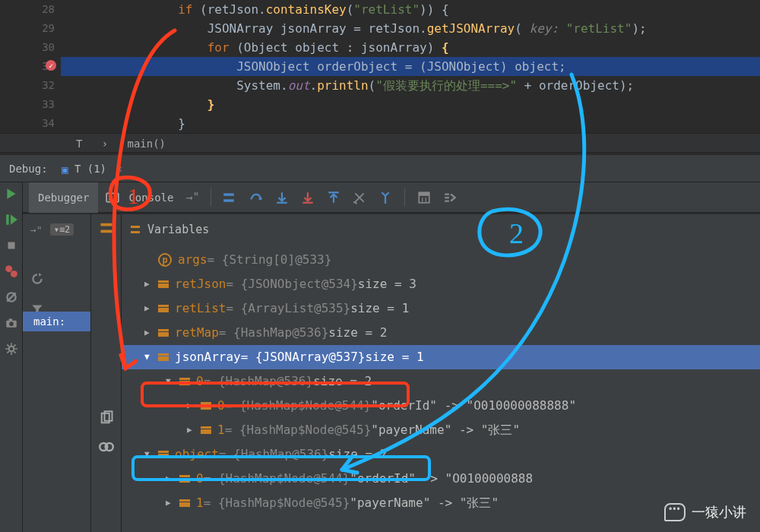 The height and width of the screenshot is (532, 760). I want to click on vars-header-icon, so click(135, 230).